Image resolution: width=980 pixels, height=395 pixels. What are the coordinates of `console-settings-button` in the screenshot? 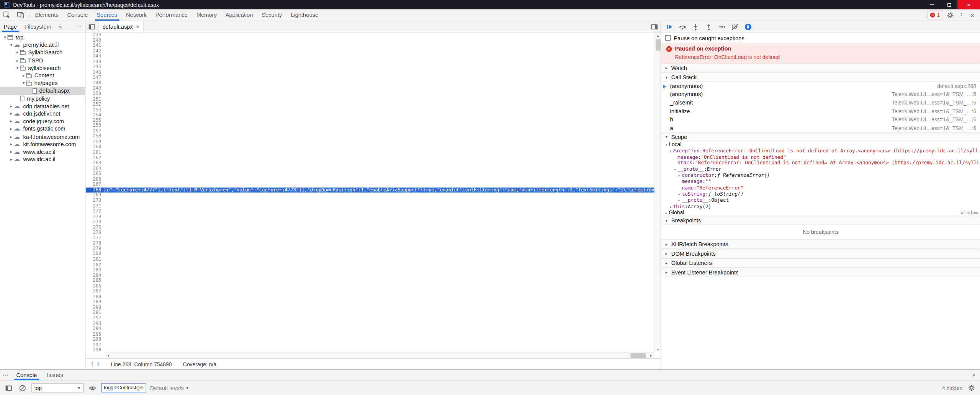 It's located at (971, 388).